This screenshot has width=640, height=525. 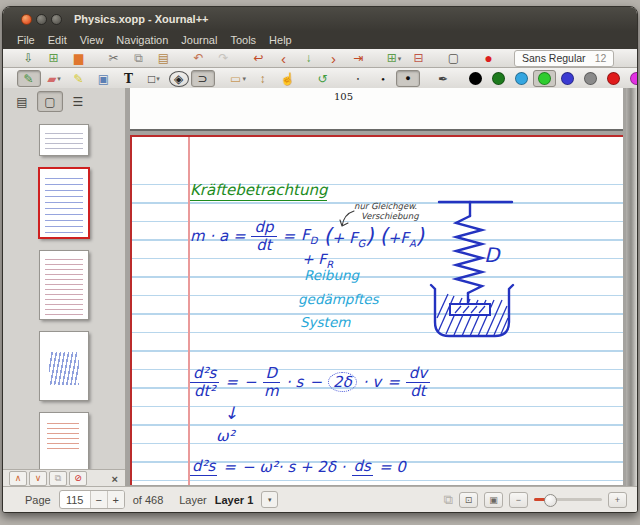 I want to click on vertical-scrollbar, so click(x=632, y=288).